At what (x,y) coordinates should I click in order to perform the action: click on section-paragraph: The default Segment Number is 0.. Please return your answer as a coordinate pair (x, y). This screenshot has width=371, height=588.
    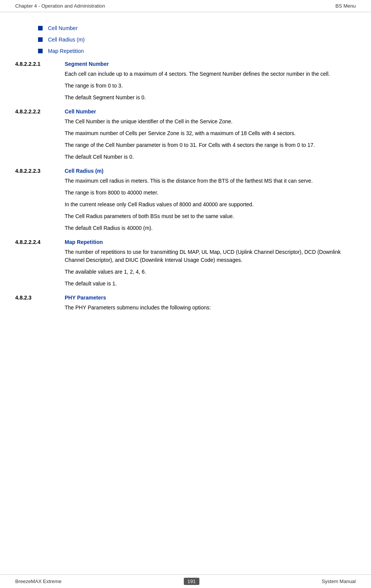
    Looking at the image, I should click on (210, 97).